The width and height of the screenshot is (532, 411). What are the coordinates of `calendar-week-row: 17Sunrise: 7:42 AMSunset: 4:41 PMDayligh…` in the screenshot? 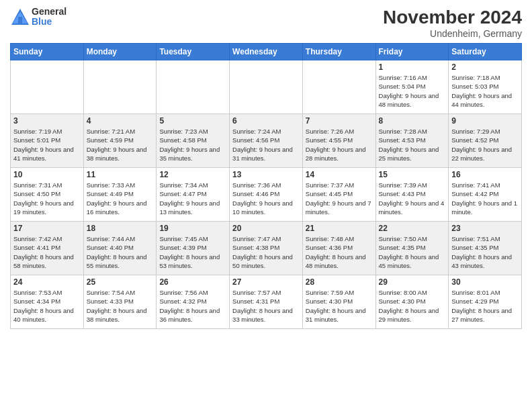 It's located at (266, 248).